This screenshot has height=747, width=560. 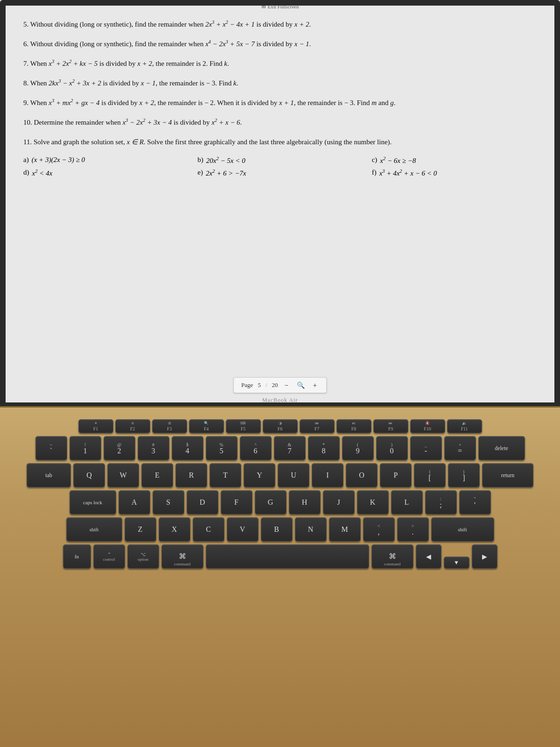 What do you see at coordinates (182, 557) in the screenshot?
I see `key-command-left: ⌘ command` at bounding box center [182, 557].